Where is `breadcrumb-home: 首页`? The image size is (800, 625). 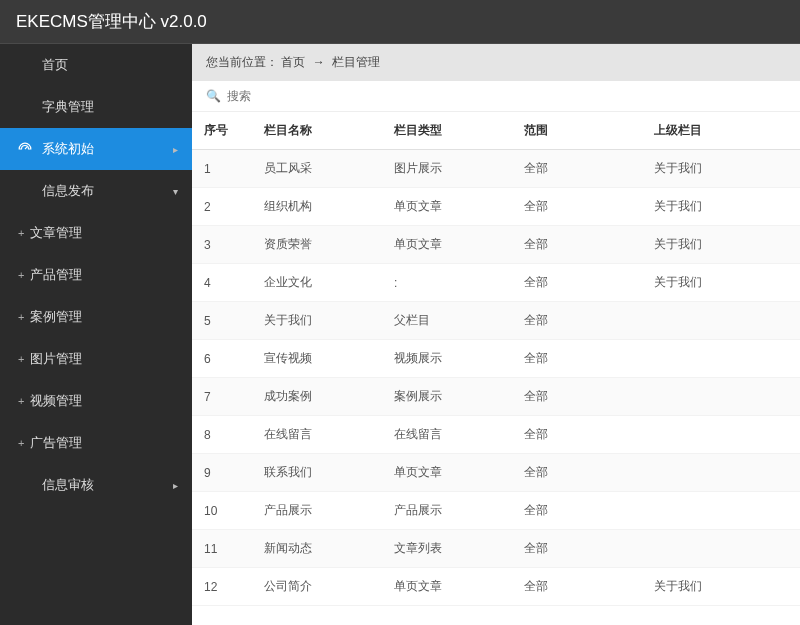
breadcrumb-home: 首页 is located at coordinates (293, 62).